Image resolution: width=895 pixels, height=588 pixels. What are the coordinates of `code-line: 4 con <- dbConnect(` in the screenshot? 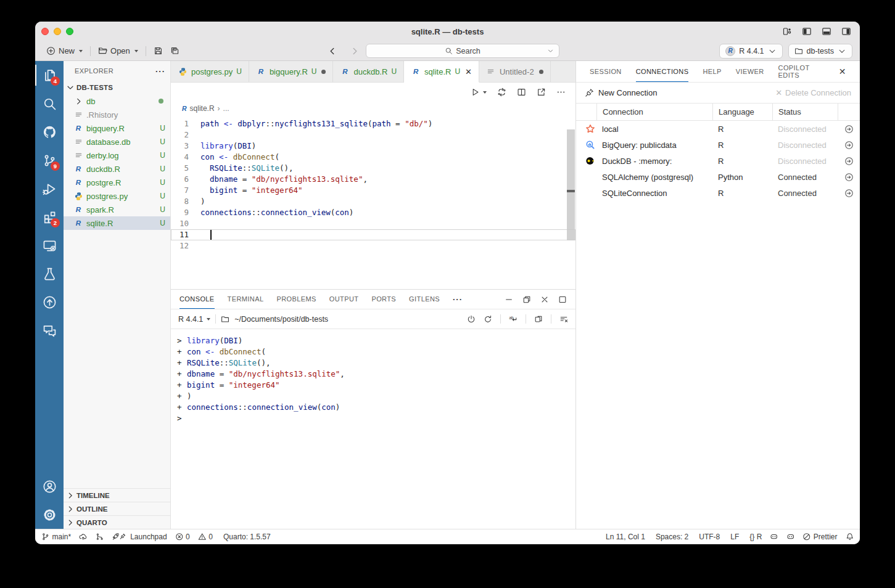 It's located at (373, 157).